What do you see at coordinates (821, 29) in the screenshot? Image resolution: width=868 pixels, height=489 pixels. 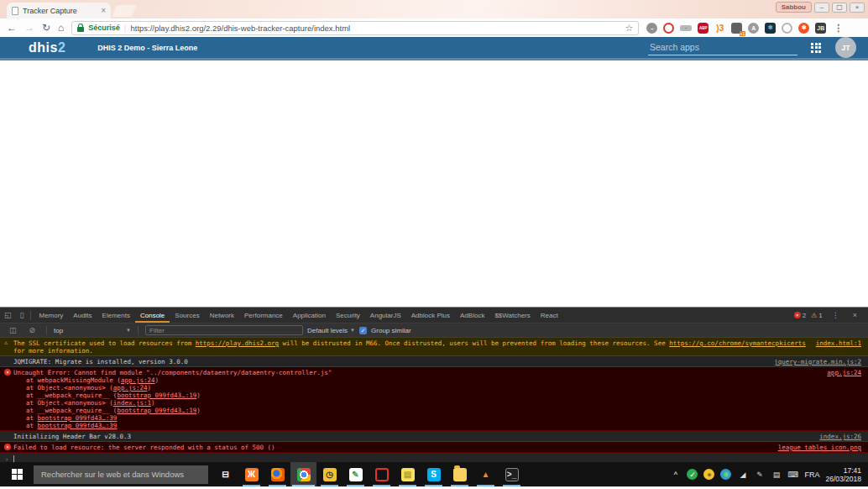 I see `jb-square-extension-icon: JB` at bounding box center [821, 29].